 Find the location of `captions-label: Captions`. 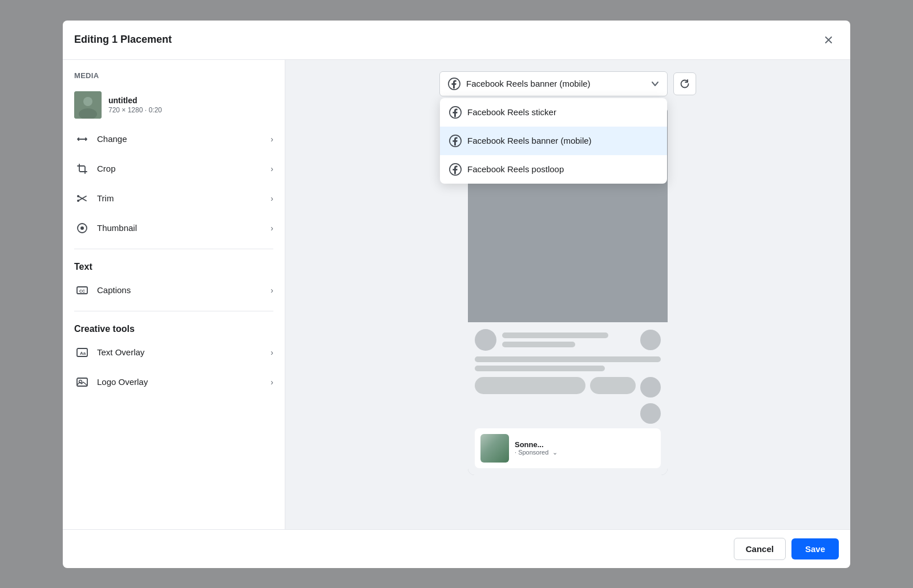

captions-label: Captions is located at coordinates (180, 290).